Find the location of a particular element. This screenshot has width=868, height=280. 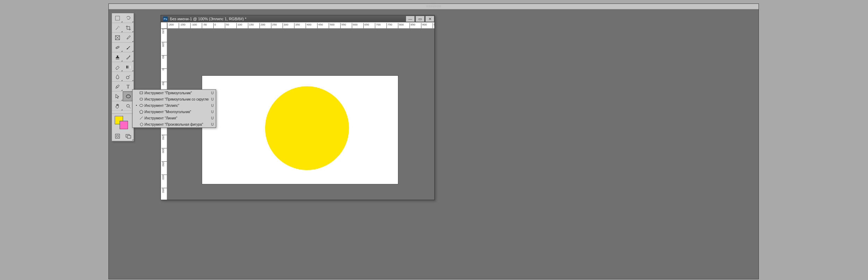

menu-item-label: Инструмент "Произвольная фигура" is located at coordinates (177, 124).